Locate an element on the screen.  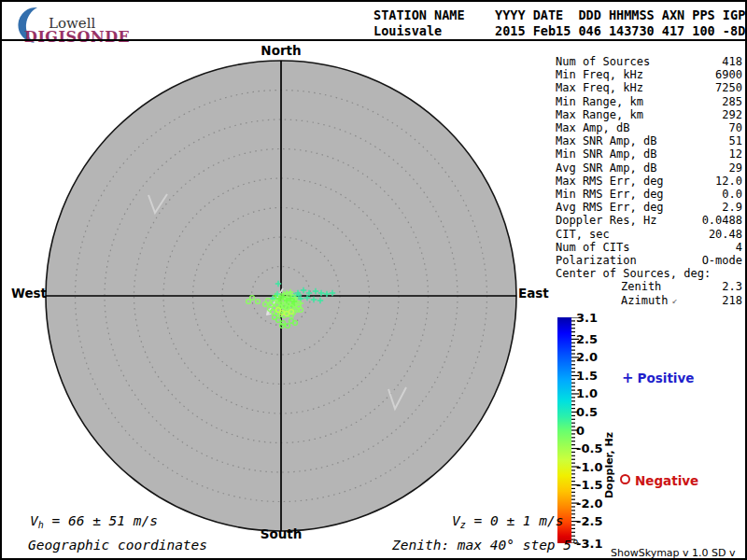
stat-value: 285 is located at coordinates (732, 102).